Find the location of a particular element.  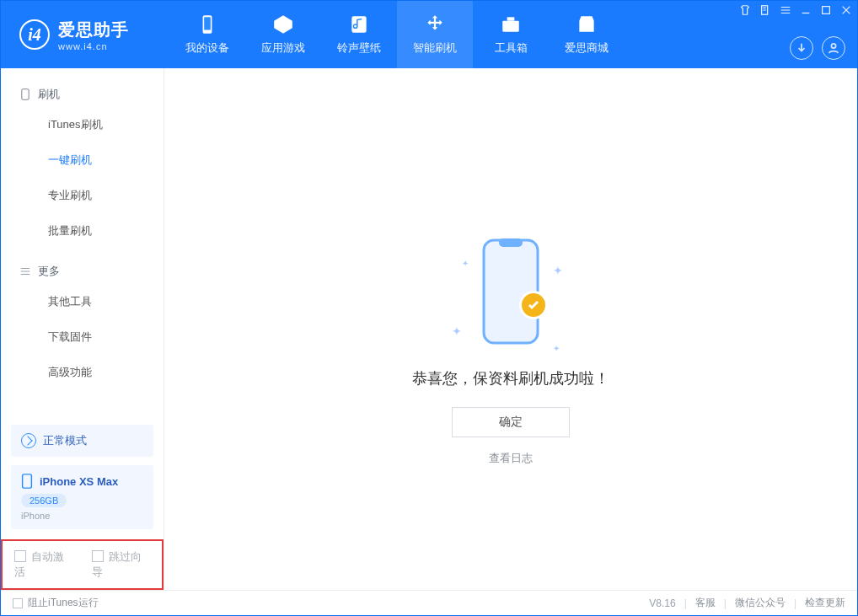

nav-label: 智能刷机 is located at coordinates (435, 48).